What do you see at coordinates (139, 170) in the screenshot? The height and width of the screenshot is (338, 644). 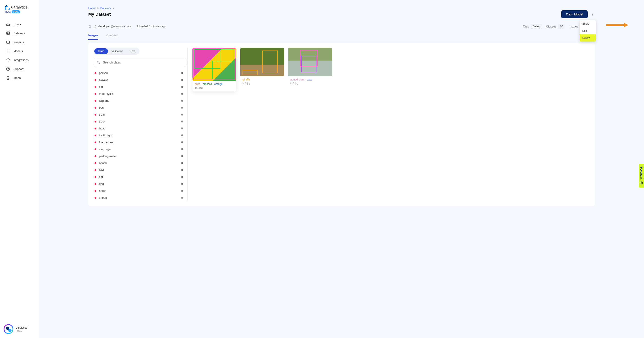 I see `class-row: bird0` at bounding box center [139, 170].